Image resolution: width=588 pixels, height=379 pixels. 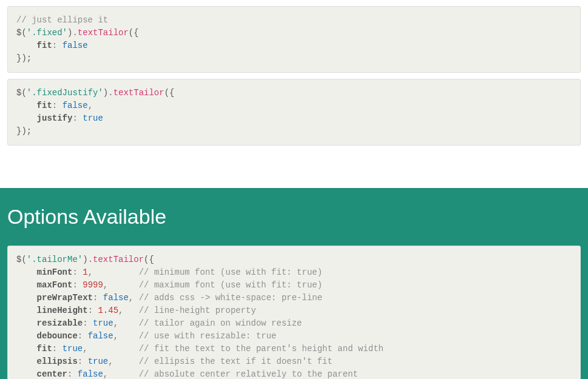 What do you see at coordinates (85, 272) in the screenshot?
I see `opt-minfont-val: 1` at bounding box center [85, 272].